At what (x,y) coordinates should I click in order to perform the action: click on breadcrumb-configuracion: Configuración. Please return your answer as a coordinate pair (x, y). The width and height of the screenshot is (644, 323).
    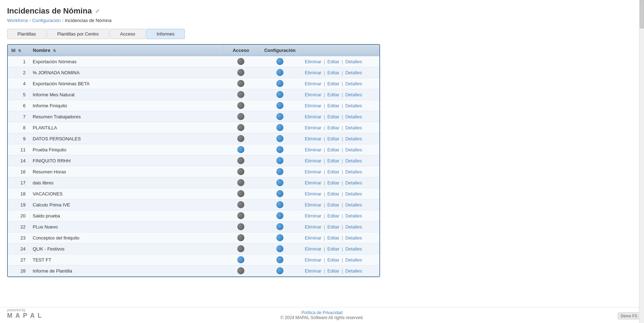
    Looking at the image, I should click on (47, 21).